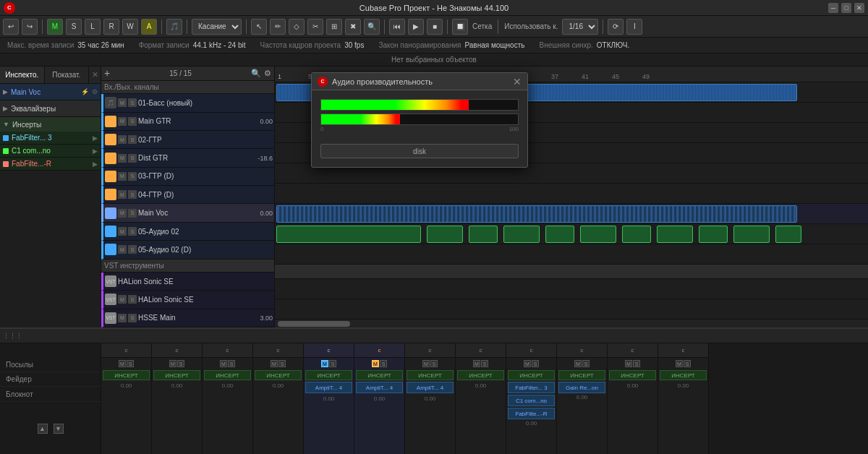 The height and width of the screenshot is (454, 868). Describe the element at coordinates (173, 364) in the screenshot. I see `ch2-m-btn: M` at that location.